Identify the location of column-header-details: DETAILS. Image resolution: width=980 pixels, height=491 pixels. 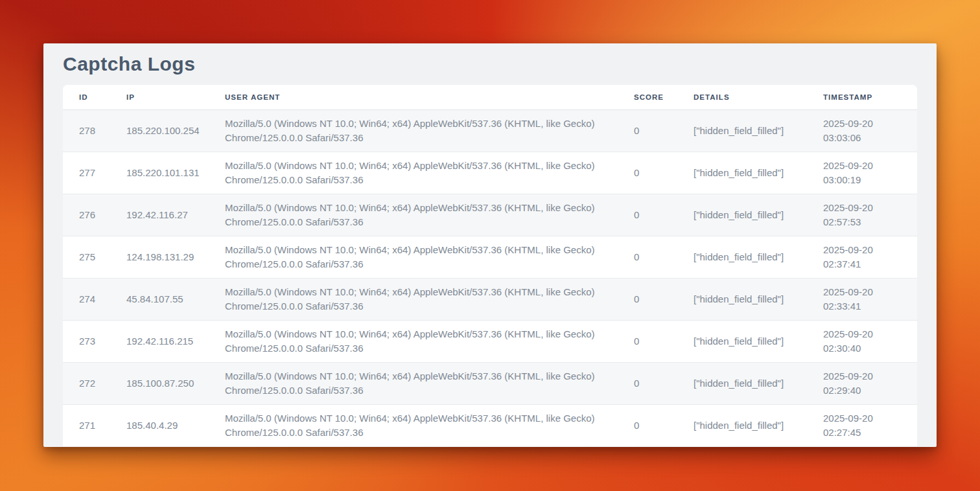
(758, 97).